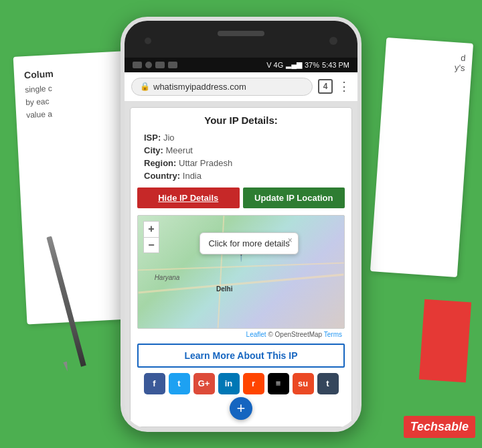 This screenshot has height=448, width=482. I want to click on leaflet-link: Leaflet, so click(256, 335).